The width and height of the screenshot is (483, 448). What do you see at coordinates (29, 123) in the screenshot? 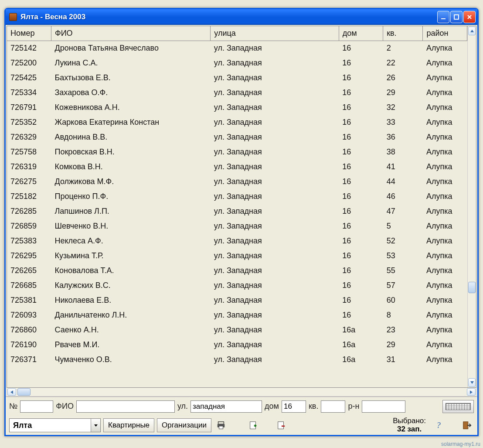
I see `cell-nomer: 725352` at bounding box center [29, 123].